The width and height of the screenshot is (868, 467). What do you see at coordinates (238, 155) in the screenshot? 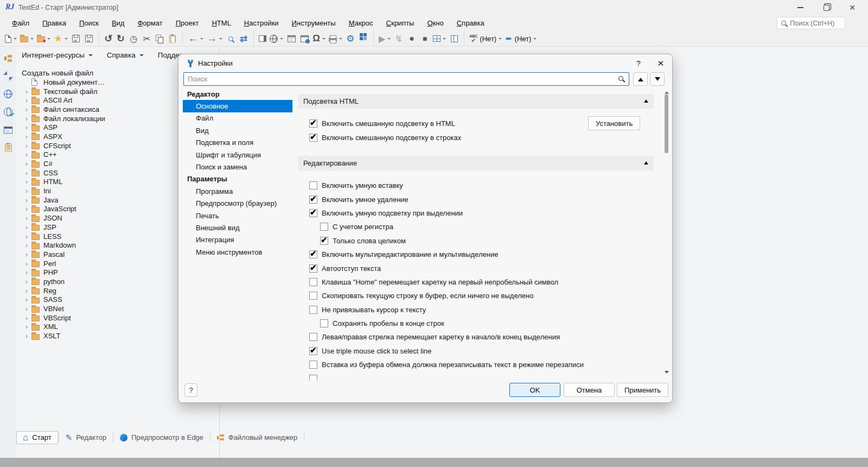
I see `settings-nav-item: Шрифт и табуляция` at bounding box center [238, 155].